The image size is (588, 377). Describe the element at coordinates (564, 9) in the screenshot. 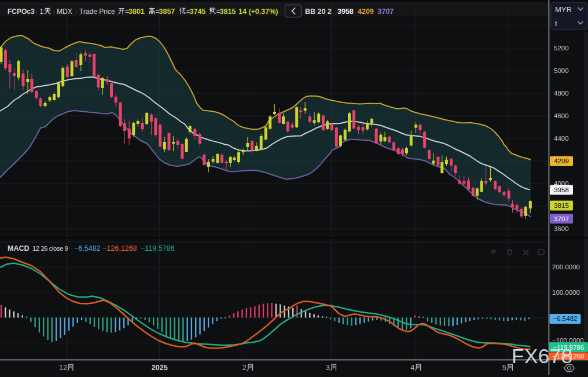

I see `svg-text: MYR` at that location.